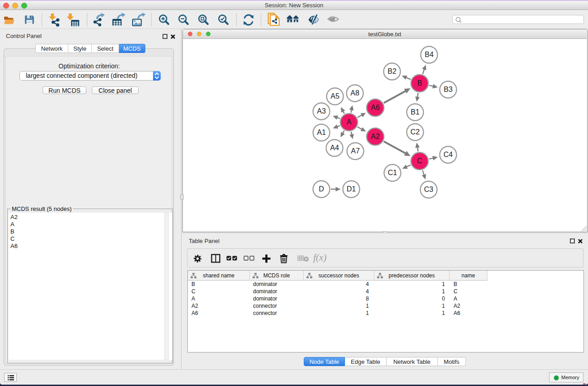 The width and height of the screenshot is (588, 386). Describe the element at coordinates (355, 93) in the screenshot. I see `svg-text: A8` at that location.